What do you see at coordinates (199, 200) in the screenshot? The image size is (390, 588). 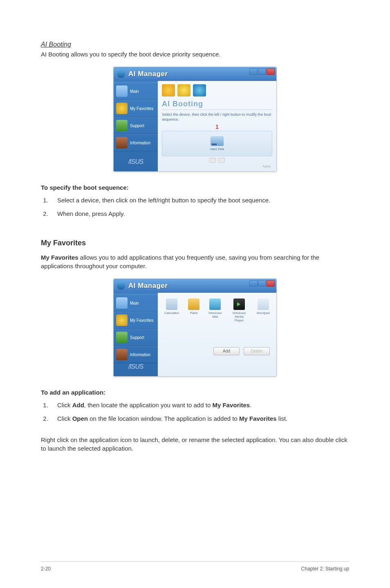 I see `list-item: Select a device, then click on the left/…` at bounding box center [199, 200].